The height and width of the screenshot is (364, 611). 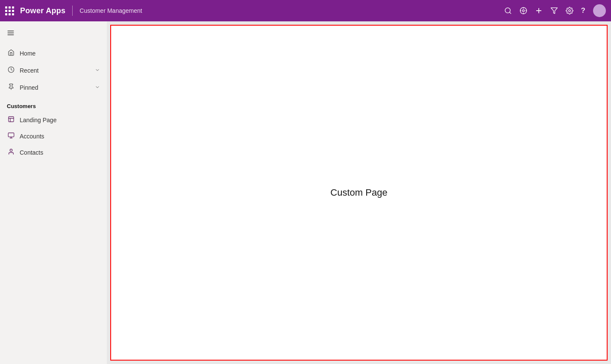 What do you see at coordinates (53, 35) in the screenshot?
I see `hamburger-menu` at bounding box center [53, 35].